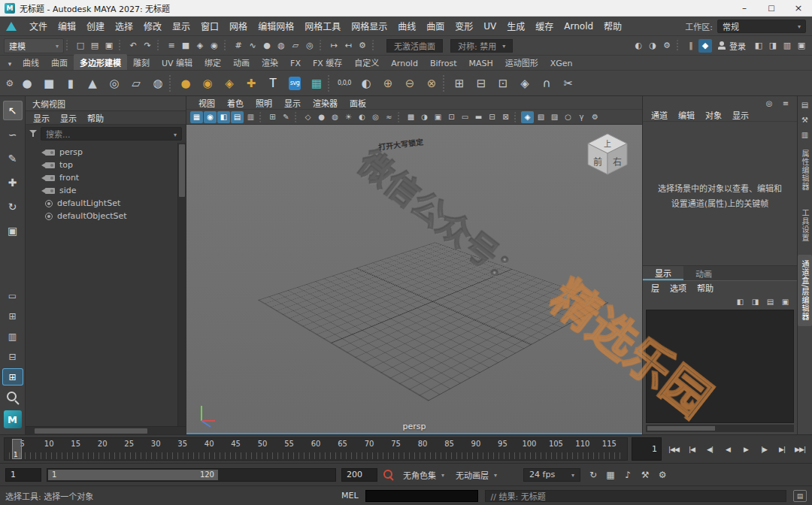 This screenshot has height=505, width=812. Describe the element at coordinates (13, 207) in the screenshot. I see `rotate-tool: ↻` at that location.